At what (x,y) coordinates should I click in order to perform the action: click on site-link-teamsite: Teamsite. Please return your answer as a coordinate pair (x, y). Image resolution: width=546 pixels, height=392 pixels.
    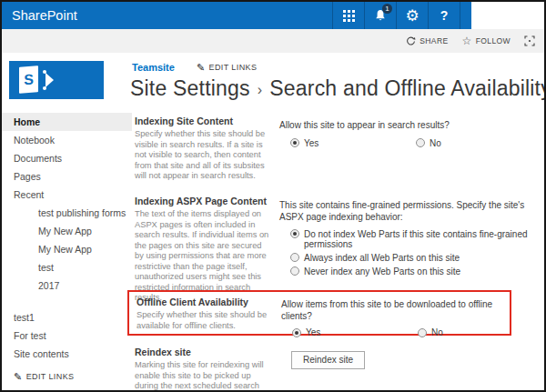
    Looking at the image, I should click on (153, 67).